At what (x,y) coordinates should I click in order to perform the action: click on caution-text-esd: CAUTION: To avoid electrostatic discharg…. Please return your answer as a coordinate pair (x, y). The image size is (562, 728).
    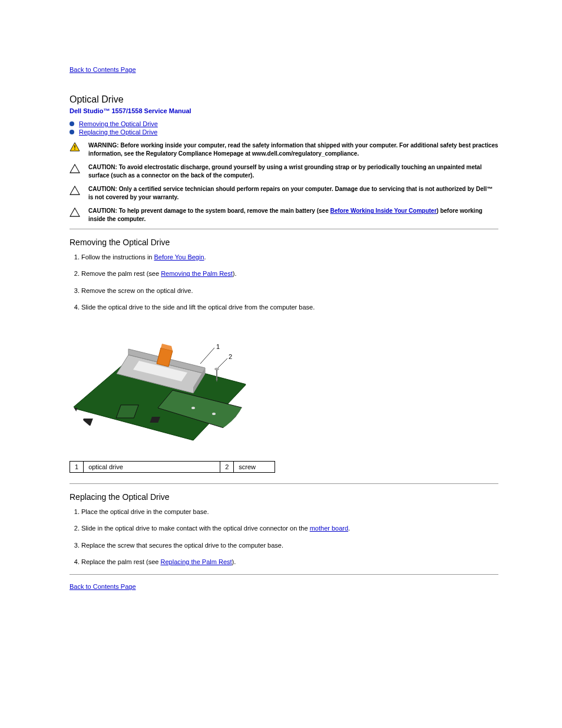
    Looking at the image, I should click on (293, 171).